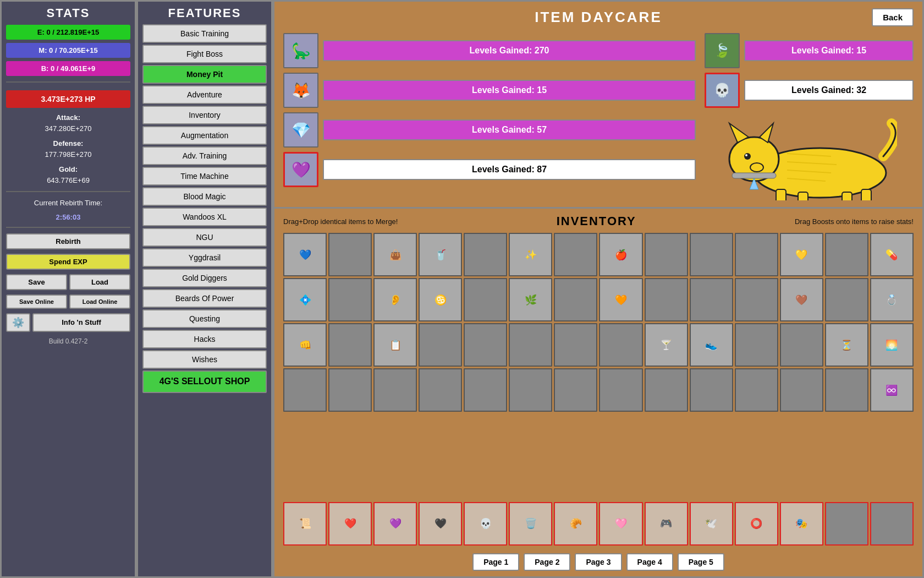 The height and width of the screenshot is (578, 924). What do you see at coordinates (667, 254) in the screenshot?
I see `inv-cell-r0-c8` at bounding box center [667, 254].